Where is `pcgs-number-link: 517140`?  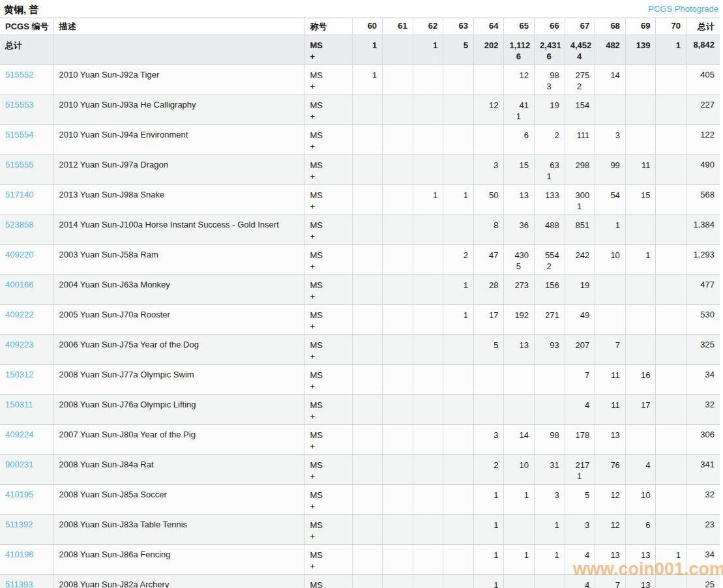 pcgs-number-link: 517140 is located at coordinates (20, 194).